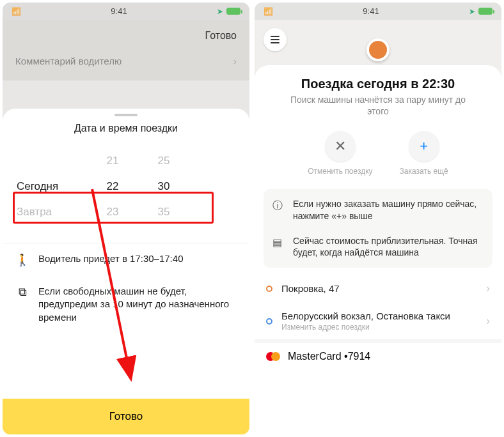  Describe the element at coordinates (424, 171) in the screenshot. I see `add-label: Заказать ещё` at that location.